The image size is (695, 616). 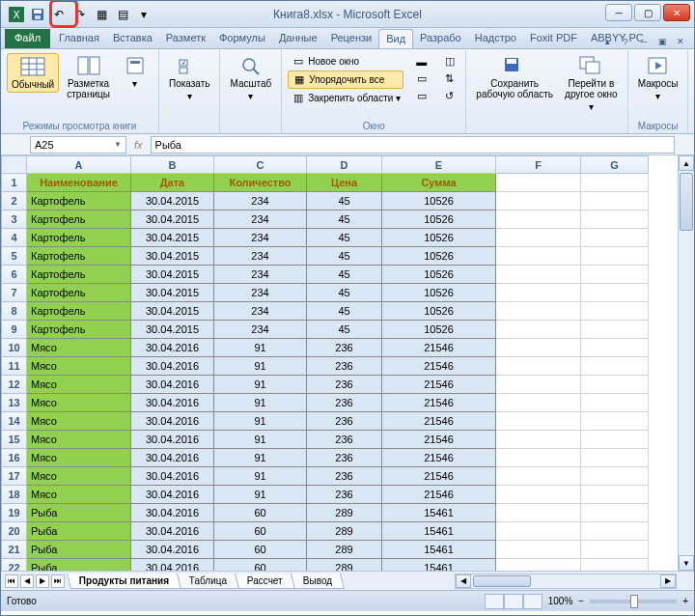 What do you see at coordinates (346, 98) in the screenshot?
I see `freeze-panes-button: ▥Закрепить области ▾` at bounding box center [346, 98].